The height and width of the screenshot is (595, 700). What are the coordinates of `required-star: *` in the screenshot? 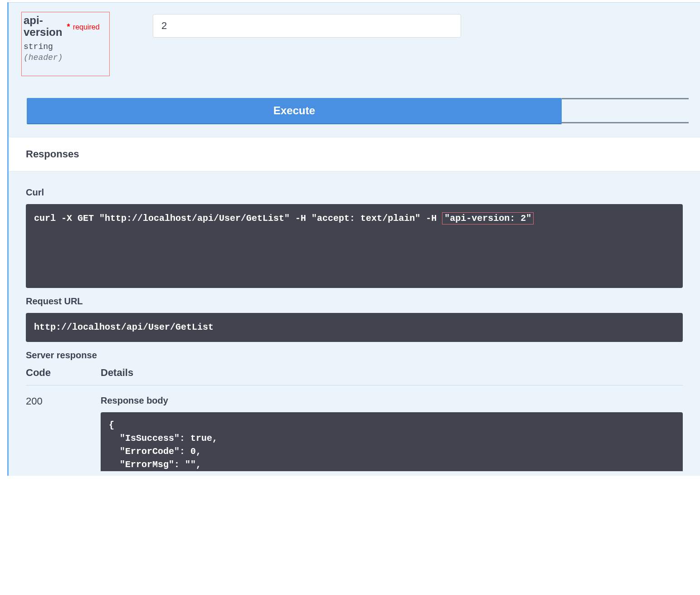 It's located at (68, 27).